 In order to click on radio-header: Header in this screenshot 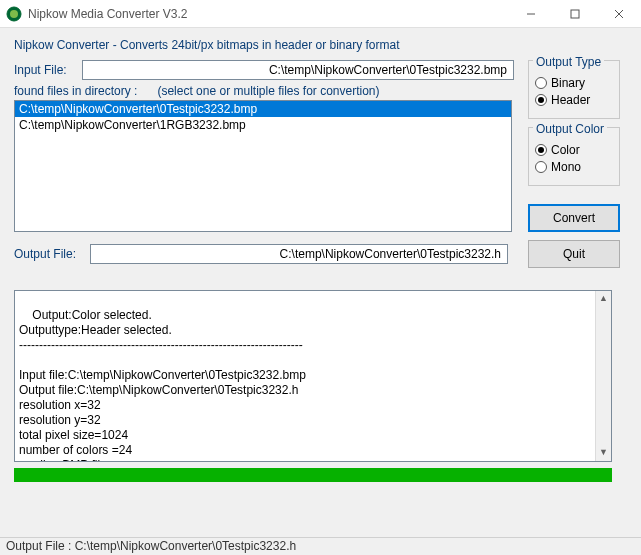, I will do `click(574, 100)`.